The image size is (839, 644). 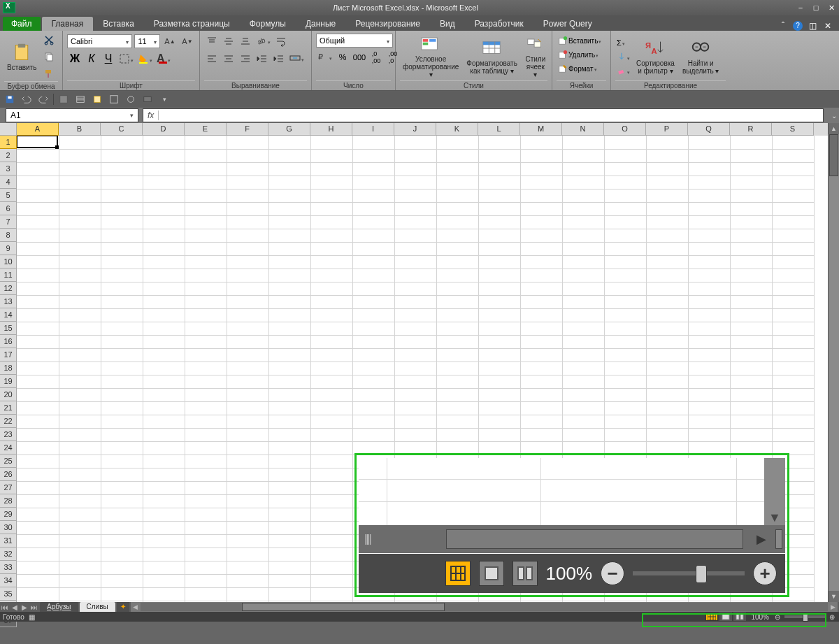 What do you see at coordinates (27, 99) in the screenshot?
I see `qat-undo-icon` at bounding box center [27, 99].